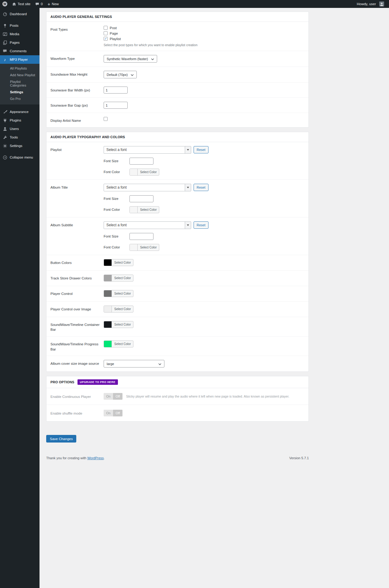  Describe the element at coordinates (115, 39) in the screenshot. I see `checkbox-label: Playlist` at that location.